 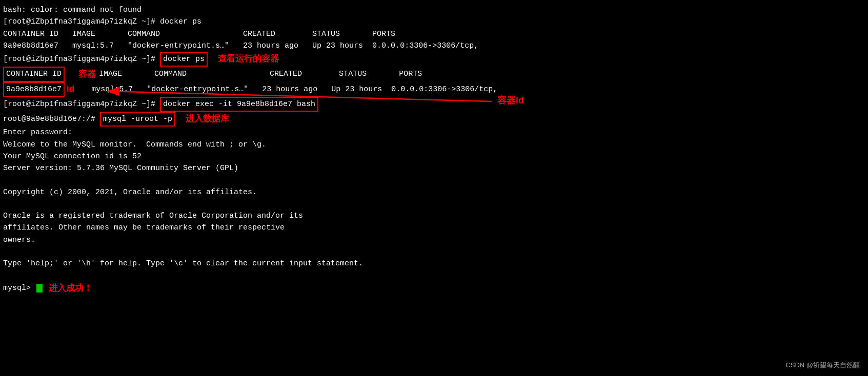 I want to click on header-rest: IMAGE COMMAND CREATED STATUS PORTS, so click(x=260, y=74).